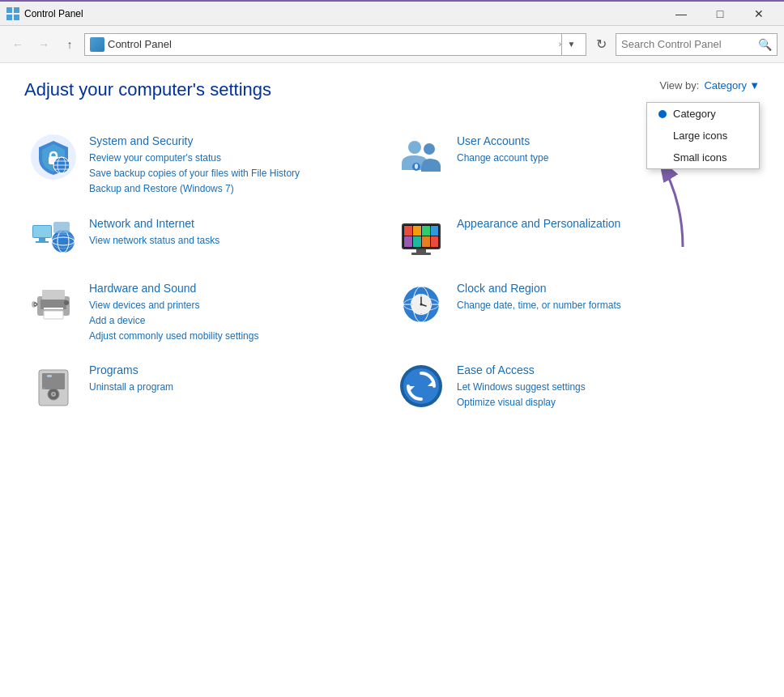  Describe the element at coordinates (237, 173) in the screenshot. I see `system-security-link-1: Save backup copies of your files with Fi…` at that location.